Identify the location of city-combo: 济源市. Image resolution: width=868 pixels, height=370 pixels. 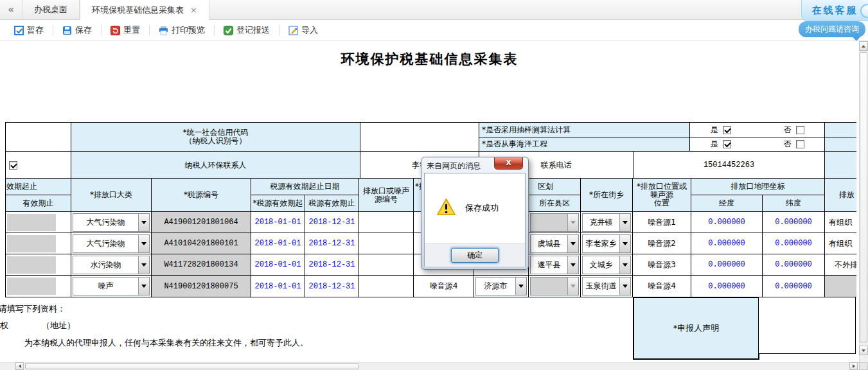
(501, 286).